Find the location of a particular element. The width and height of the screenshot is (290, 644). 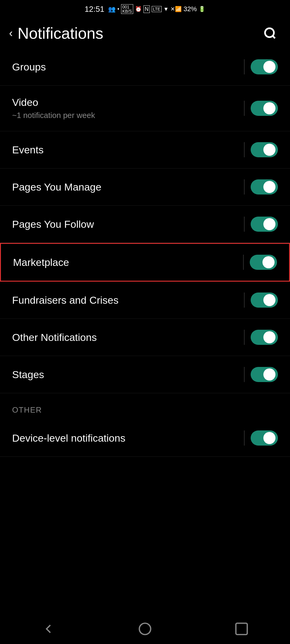

toggle-fundraisers-and-crises is located at coordinates (264, 300).